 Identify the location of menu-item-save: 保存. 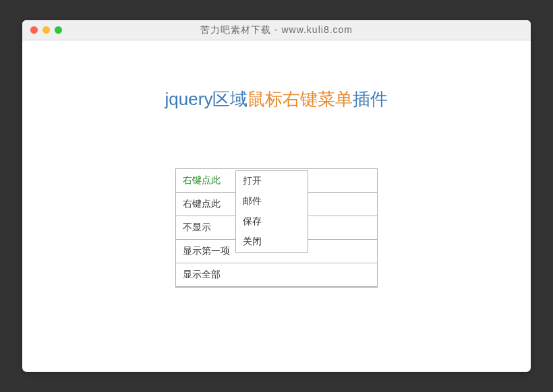
(272, 222).